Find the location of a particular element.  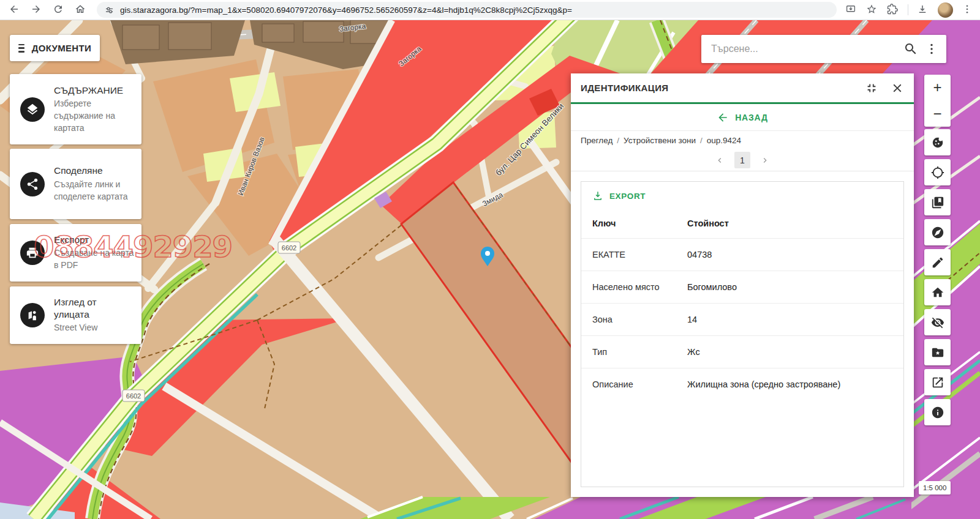

saved-maps-button is located at coordinates (937, 353).